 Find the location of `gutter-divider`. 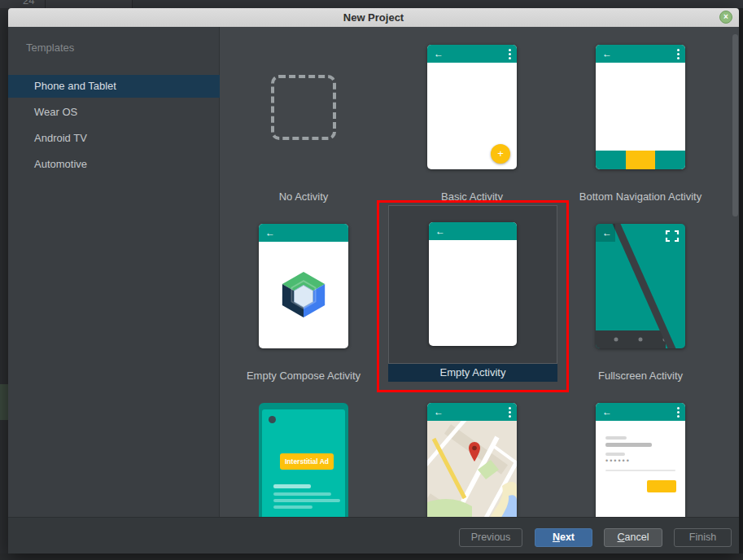

gutter-divider is located at coordinates (46, 4).